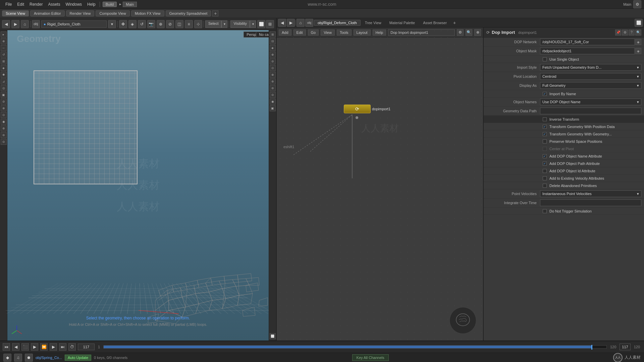  What do you see at coordinates (123, 24) in the screenshot?
I see `transform-icon: ✤` at bounding box center [123, 24].